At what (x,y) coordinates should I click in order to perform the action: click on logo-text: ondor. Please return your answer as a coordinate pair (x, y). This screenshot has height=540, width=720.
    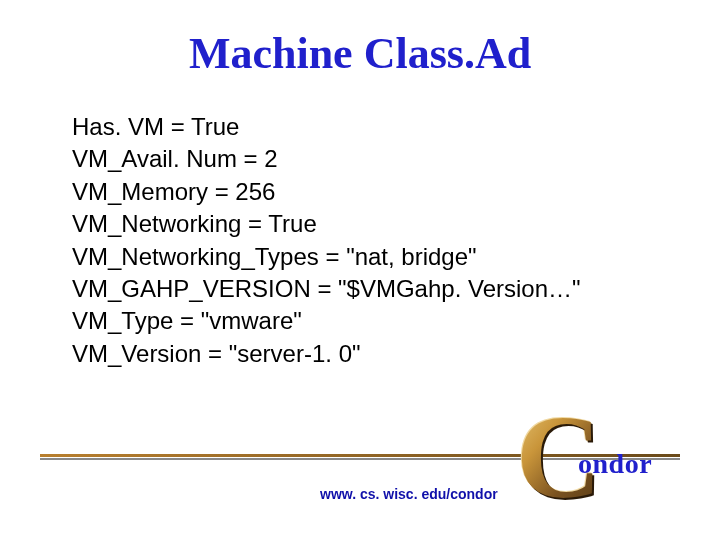
    Looking at the image, I should click on (615, 464).